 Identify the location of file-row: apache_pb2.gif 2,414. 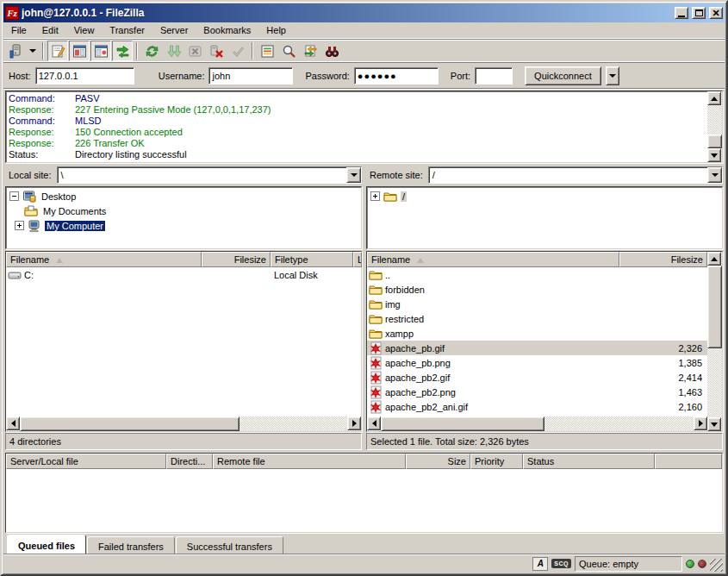
(538, 378).